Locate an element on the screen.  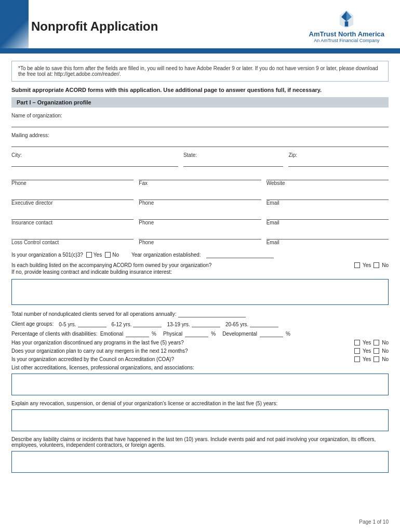
building-no-checkbox is located at coordinates (376, 265).